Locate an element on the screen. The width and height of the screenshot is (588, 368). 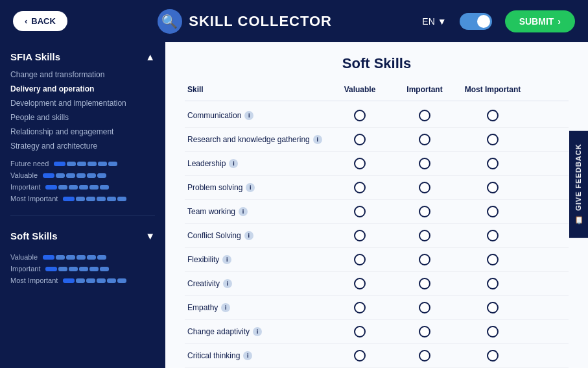
soft-collapse-icon: ▼ is located at coordinates (150, 236).